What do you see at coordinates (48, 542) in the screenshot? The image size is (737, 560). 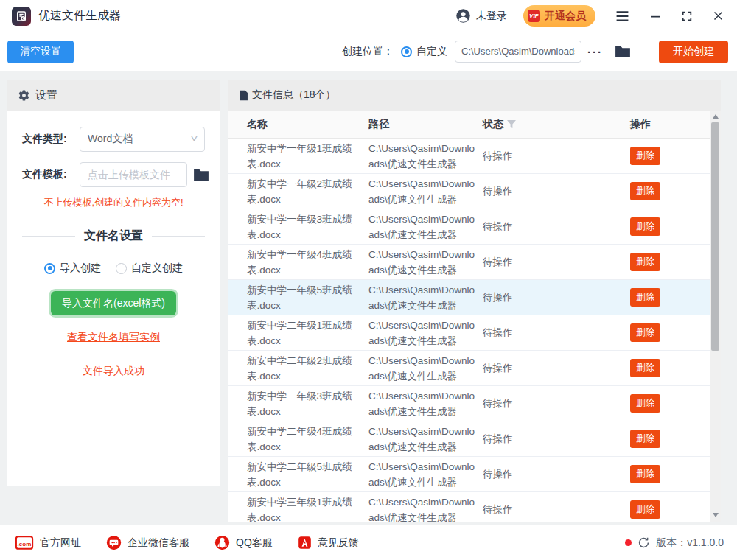 I see `official-website-link: .com 官方网址` at bounding box center [48, 542].